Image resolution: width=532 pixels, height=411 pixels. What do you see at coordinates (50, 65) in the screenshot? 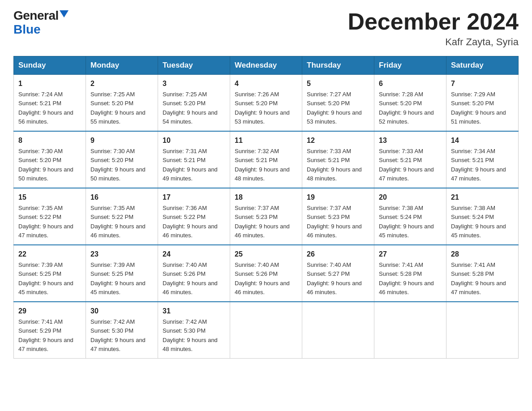
I see `header-sunday: Sunday` at bounding box center [50, 65].